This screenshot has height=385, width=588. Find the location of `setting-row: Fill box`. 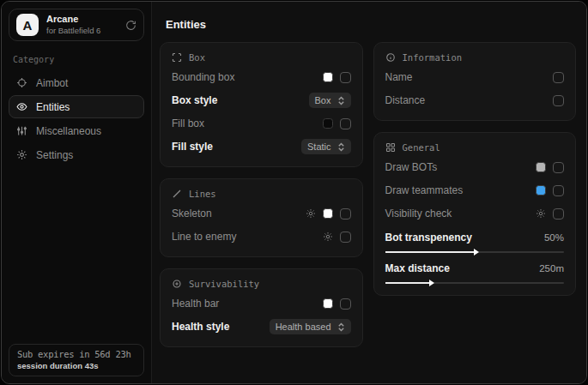

setting-row: Fill box is located at coordinates (261, 123).